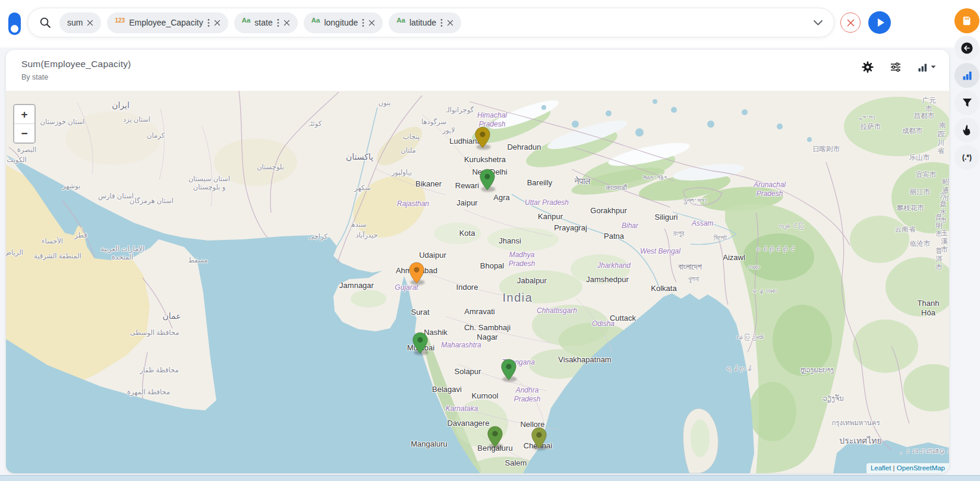 Image resolution: width=980 pixels, height=481 pixels. I want to click on back-button, so click(967, 48).